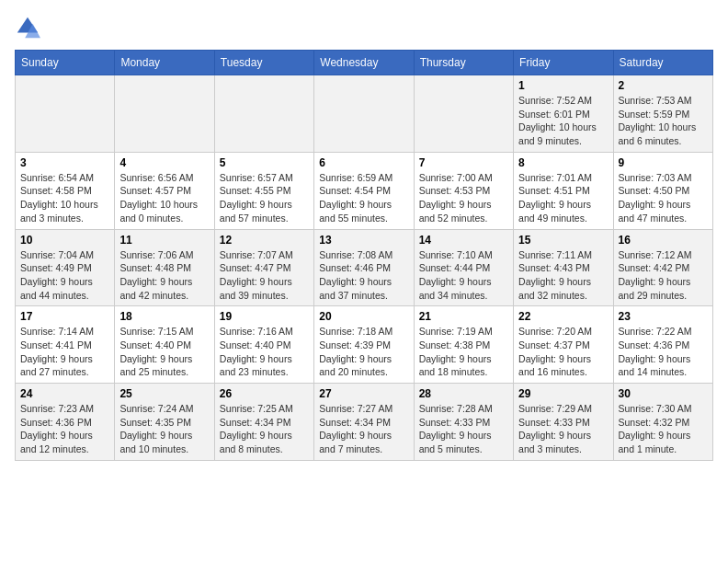 This screenshot has height=563, width=728. What do you see at coordinates (265, 163) in the screenshot?
I see `day-number: 5` at bounding box center [265, 163].